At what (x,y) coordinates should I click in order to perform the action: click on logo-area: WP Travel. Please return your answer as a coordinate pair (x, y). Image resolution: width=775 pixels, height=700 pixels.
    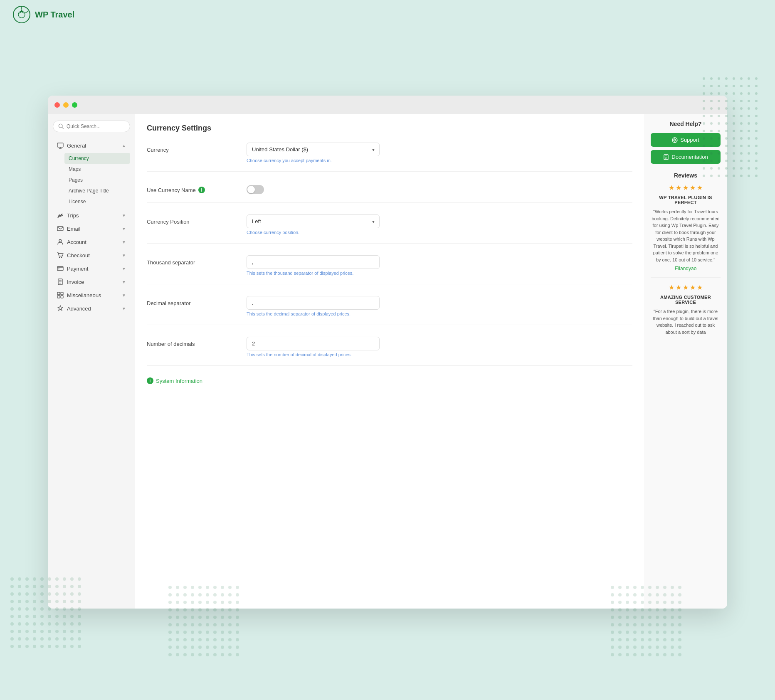
    Looking at the image, I should click on (43, 15).